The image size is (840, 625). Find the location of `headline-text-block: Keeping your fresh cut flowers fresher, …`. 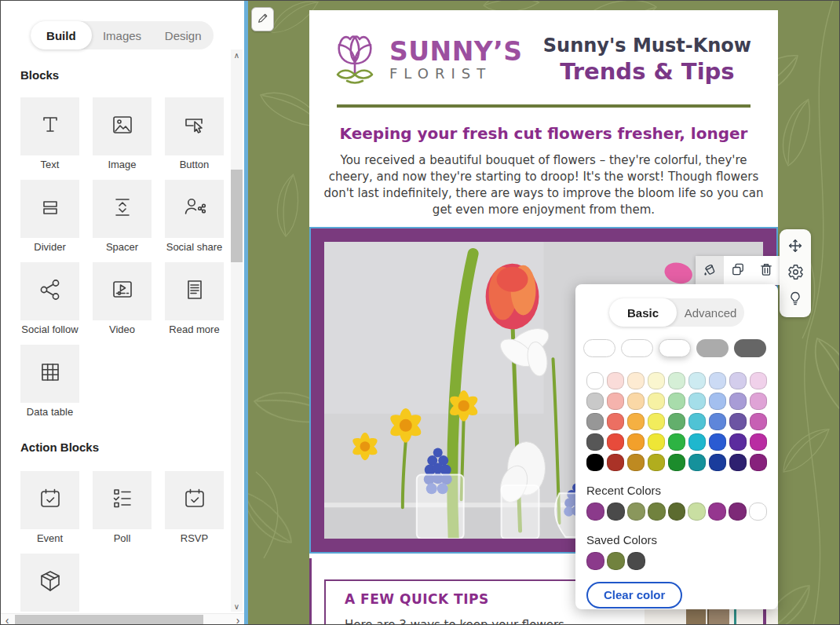

headline-text-block: Keeping your fresh cut flowers fresher, … is located at coordinates (543, 133).